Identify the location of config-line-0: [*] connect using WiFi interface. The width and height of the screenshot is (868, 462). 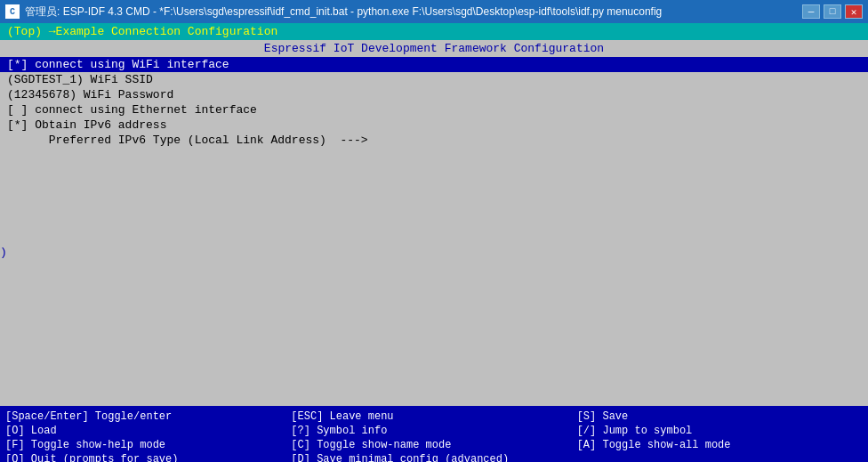
(434, 64).